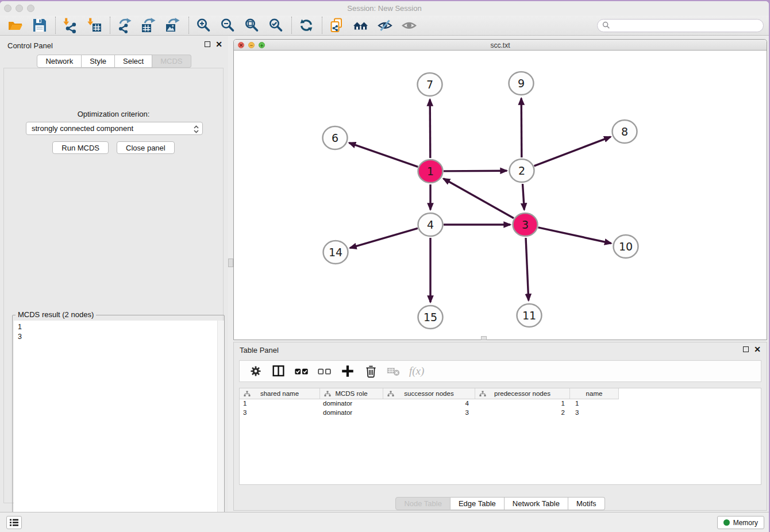 This screenshot has width=770, height=532. What do you see at coordinates (125, 25) in the screenshot?
I see `export-network-icon` at bounding box center [125, 25].